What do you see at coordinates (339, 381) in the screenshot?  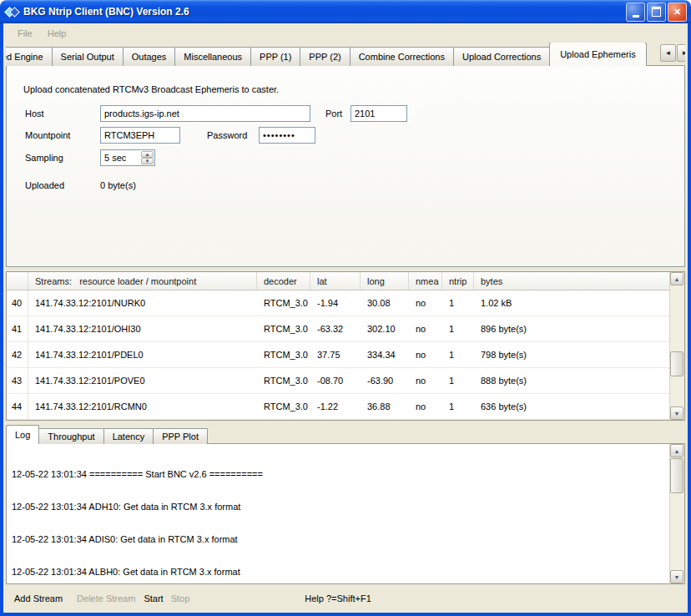 I see `stream-row: 43 141.74.33.12:2101/POVE0 RTCM_3.0 -08.…` at bounding box center [339, 381].